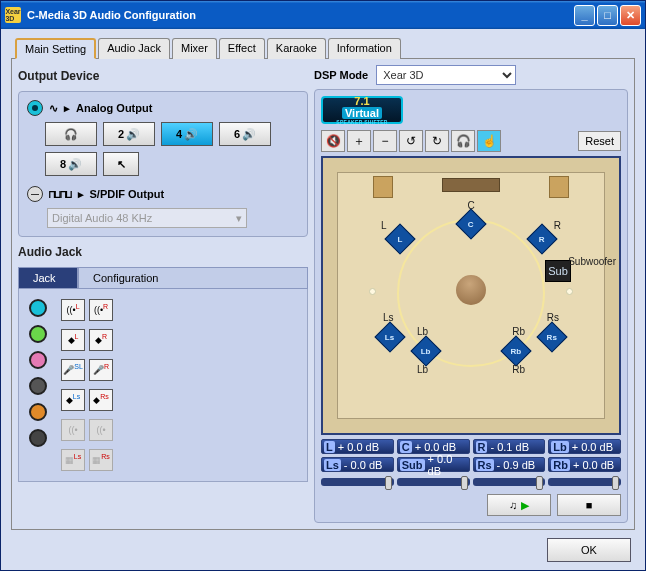  Describe the element at coordinates (163, 194) in the screenshot. I see `spdif-output-row: ⊓⊔⊓⊔▸ S/PDIF Output` at that location.